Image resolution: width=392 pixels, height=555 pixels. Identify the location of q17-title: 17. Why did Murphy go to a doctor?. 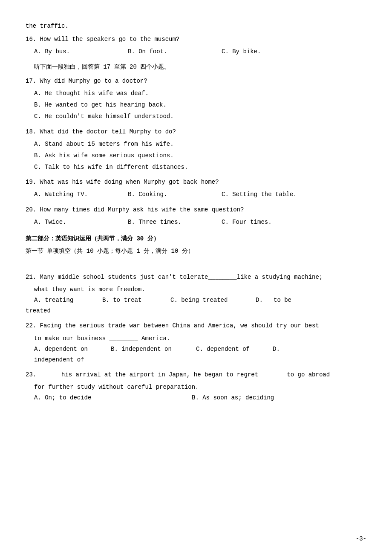
(196, 81).